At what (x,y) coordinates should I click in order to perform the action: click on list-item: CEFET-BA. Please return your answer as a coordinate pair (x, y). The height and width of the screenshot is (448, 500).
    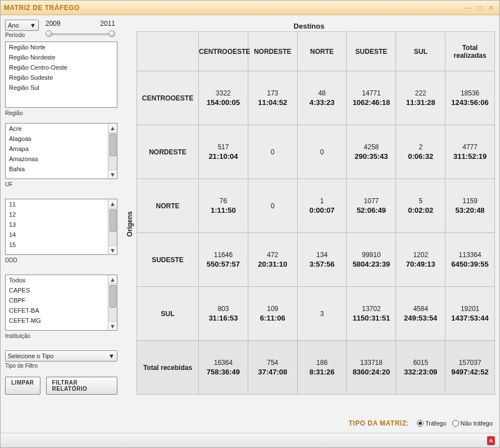
    Looking at the image, I should click on (57, 310).